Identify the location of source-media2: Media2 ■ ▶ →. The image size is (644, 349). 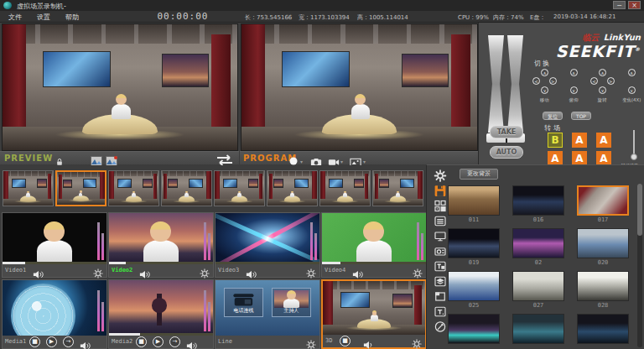
(161, 314).